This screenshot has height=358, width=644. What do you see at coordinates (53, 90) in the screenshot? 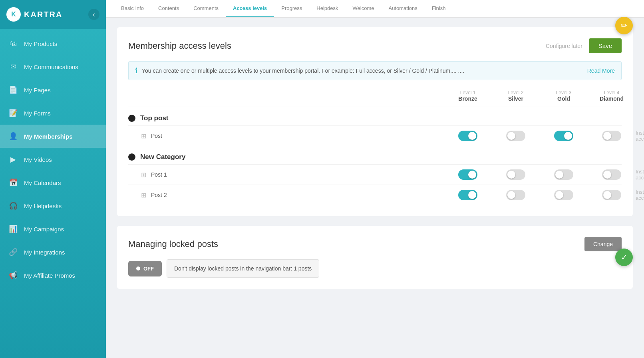
I see `sidebar-item-pages: 📄 My Pages` at bounding box center [53, 90].